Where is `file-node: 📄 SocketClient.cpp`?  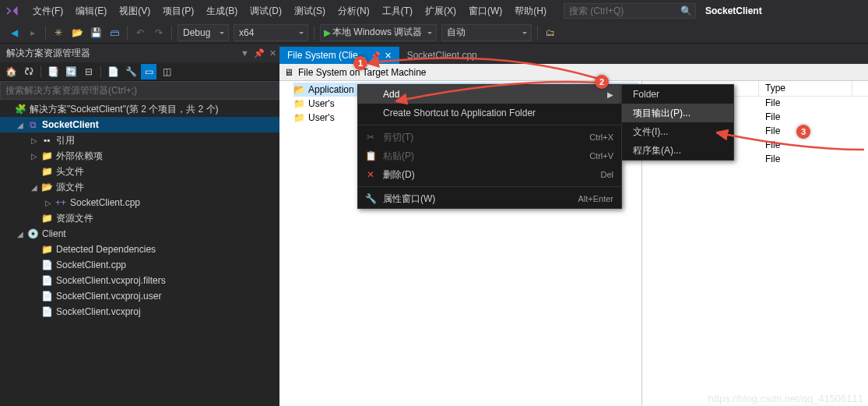
file-node: 📄 SocketClient.cpp is located at coordinates (140, 265).